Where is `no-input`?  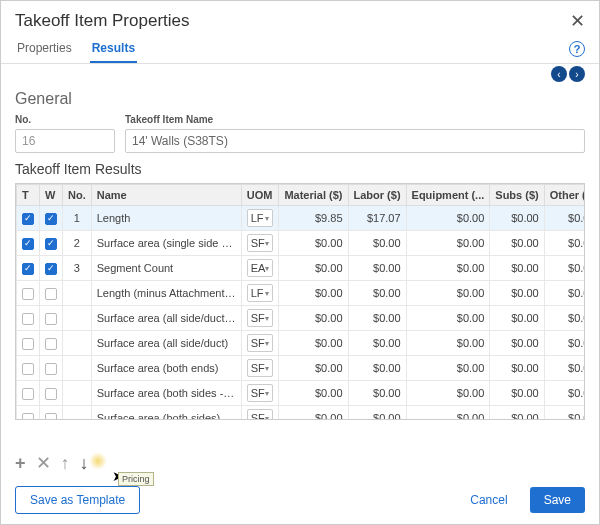 no-input is located at coordinates (65, 141).